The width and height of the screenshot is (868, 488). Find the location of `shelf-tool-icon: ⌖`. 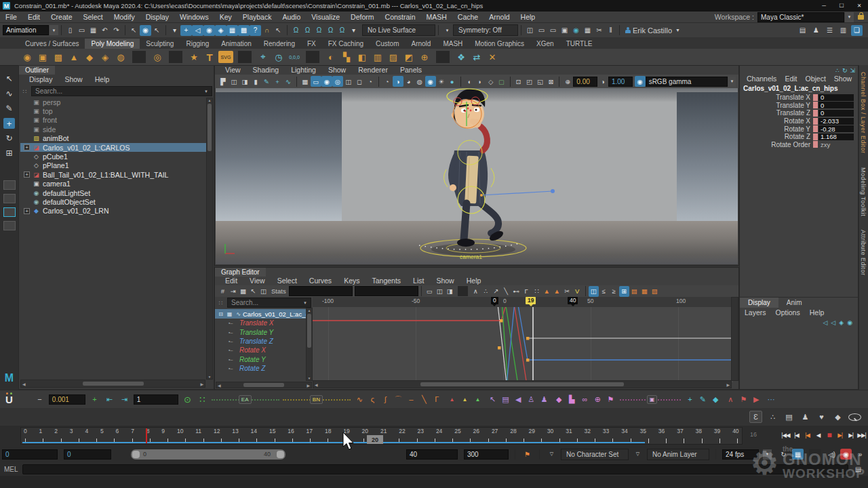

shelf-tool-icon: ⌖ is located at coordinates (263, 57).